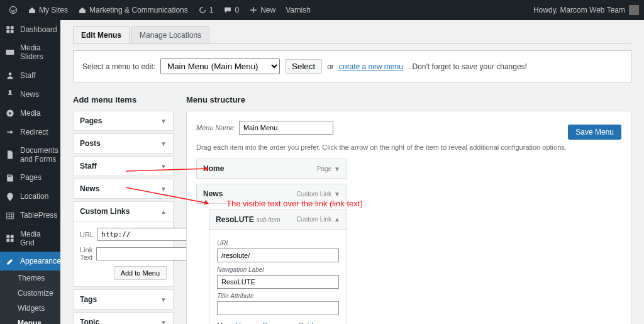 The width and height of the screenshot is (644, 324). I want to click on move-up-link: Up one, so click(247, 323).